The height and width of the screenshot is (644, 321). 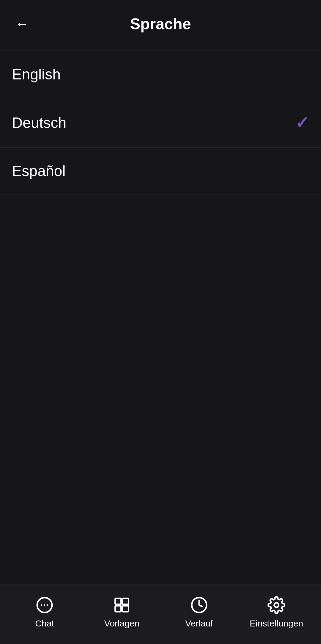 I want to click on templates-icon, so click(x=122, y=605).